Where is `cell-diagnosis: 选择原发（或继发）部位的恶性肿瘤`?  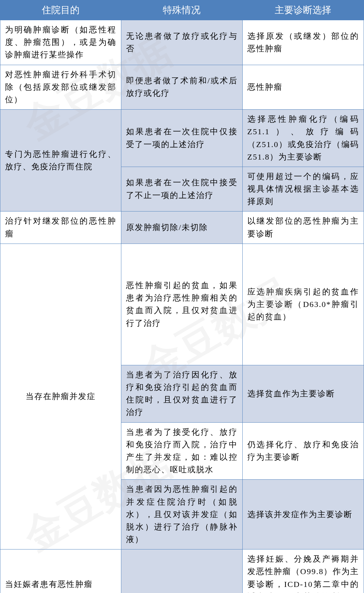 cell-diagnosis: 选择原发（或继发）部位的恶性肿瘤 is located at coordinates (303, 43).